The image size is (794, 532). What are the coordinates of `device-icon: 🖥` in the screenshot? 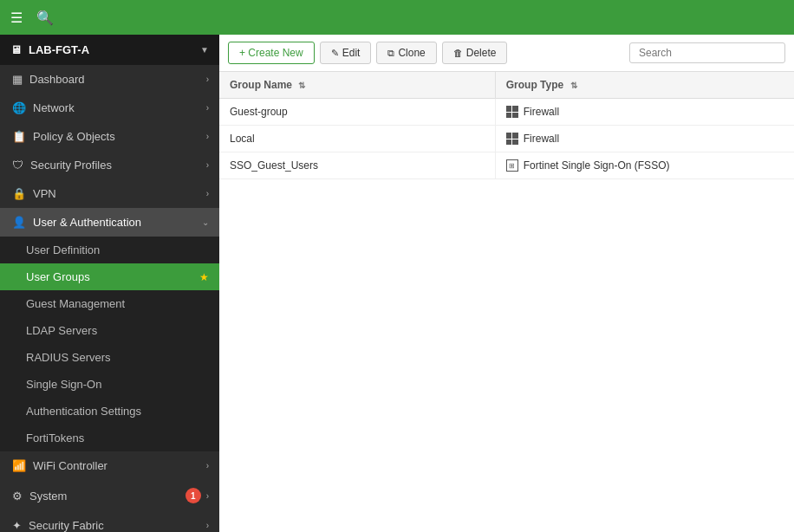 It's located at (16, 50).